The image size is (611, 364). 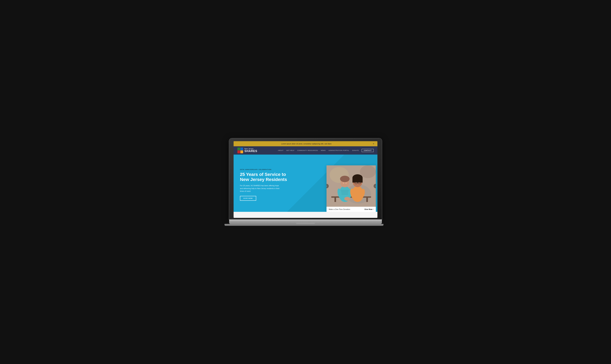 What do you see at coordinates (306, 222) in the screenshot?
I see `laptop-base` at bounding box center [306, 222].